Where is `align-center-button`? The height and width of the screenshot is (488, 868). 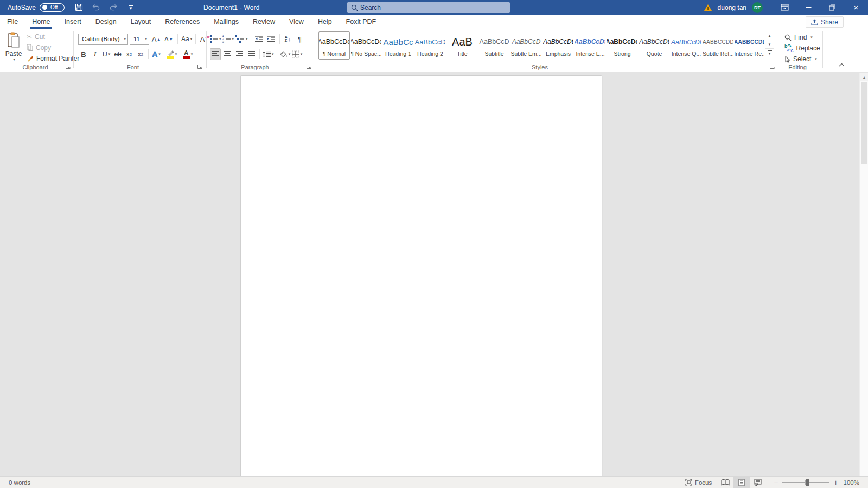 align-center-button is located at coordinates (227, 54).